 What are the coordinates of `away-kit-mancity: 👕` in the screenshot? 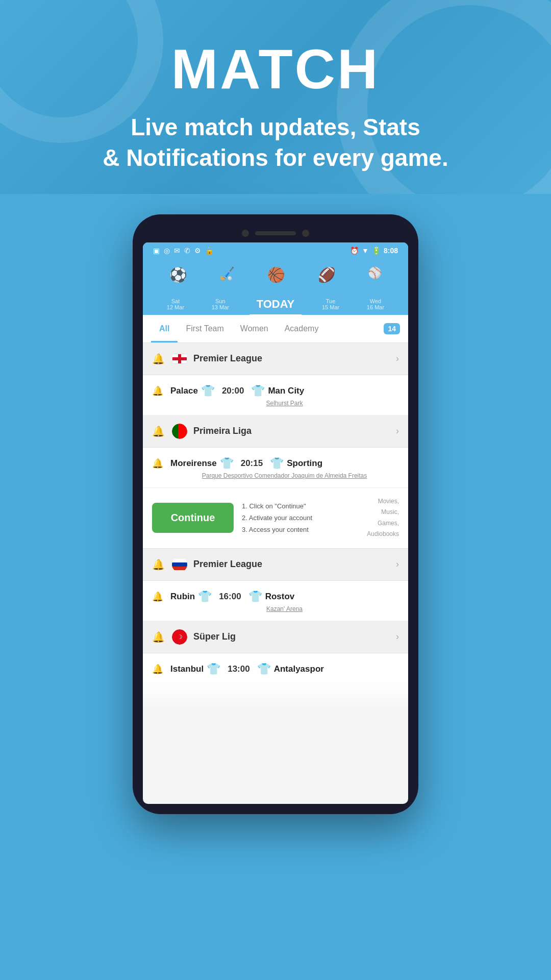 It's located at (258, 391).